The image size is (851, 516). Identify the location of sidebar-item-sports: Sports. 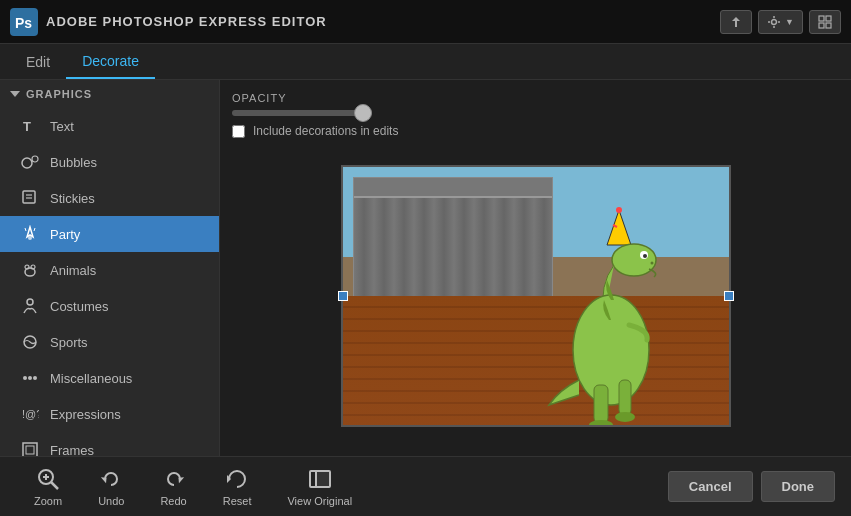
(110, 342).